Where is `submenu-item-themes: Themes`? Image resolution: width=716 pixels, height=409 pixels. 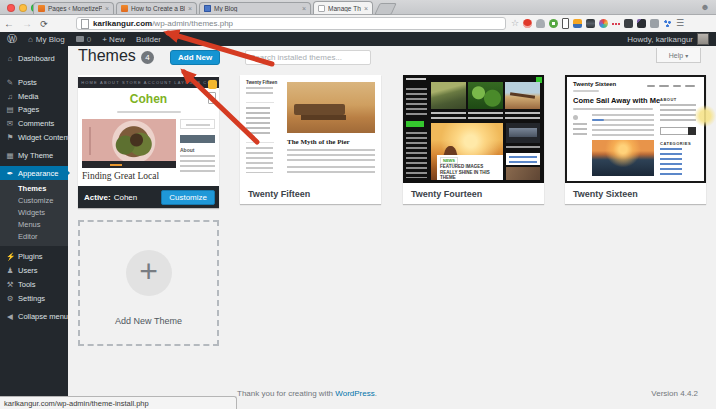
submenu-item-themes: Themes is located at coordinates (43, 189).